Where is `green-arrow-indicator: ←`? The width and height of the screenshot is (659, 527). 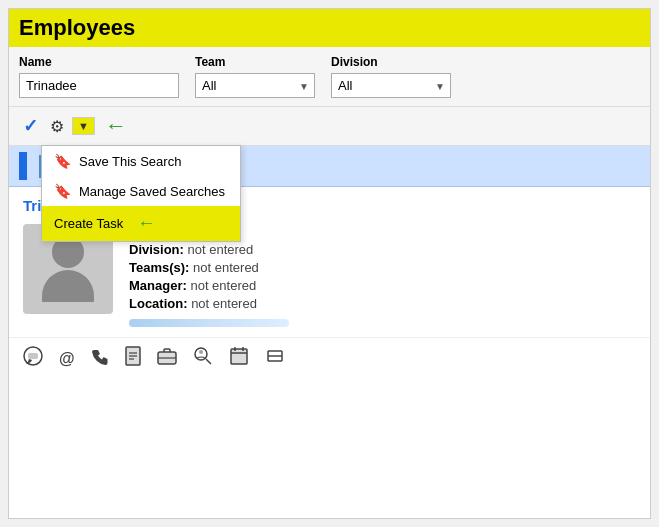
green-arrow-indicator: ← is located at coordinates (116, 126).